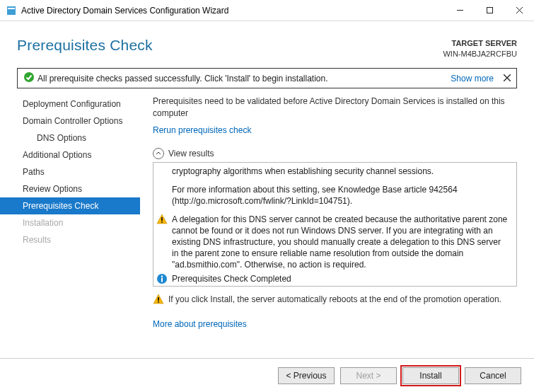 Image resolution: width=534 pixels, height=392 pixels. I want to click on sidebar-item-additional-options: Additional Options, so click(70, 155).